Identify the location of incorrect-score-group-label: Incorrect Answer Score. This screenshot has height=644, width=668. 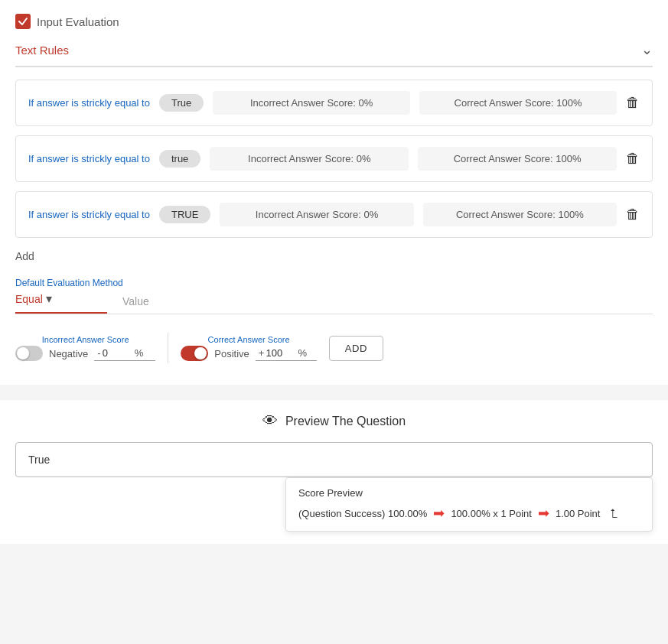
(86, 340).